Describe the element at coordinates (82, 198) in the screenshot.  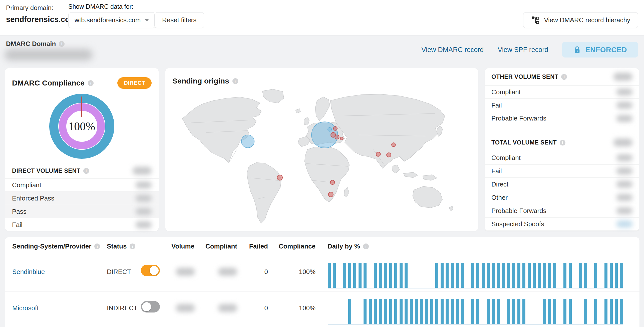
I see `table-row: Enforced Pass` at that location.